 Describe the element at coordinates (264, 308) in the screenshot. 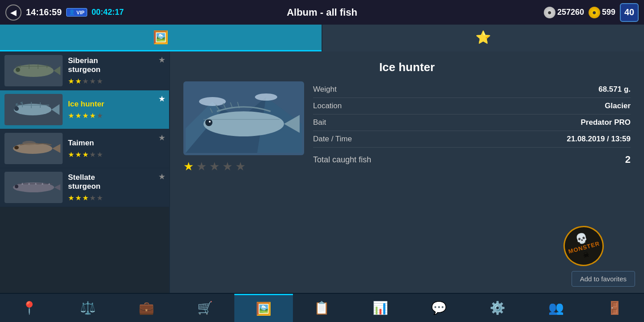

I see `nav-album: 🖼️` at that location.